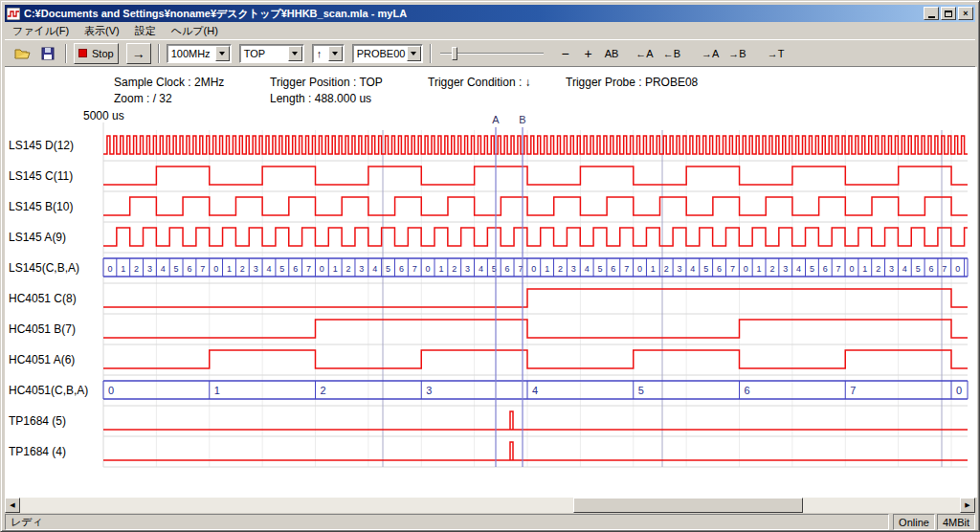  What do you see at coordinates (612, 54) in the screenshot?
I see `ab-cursor-button: AB` at bounding box center [612, 54].